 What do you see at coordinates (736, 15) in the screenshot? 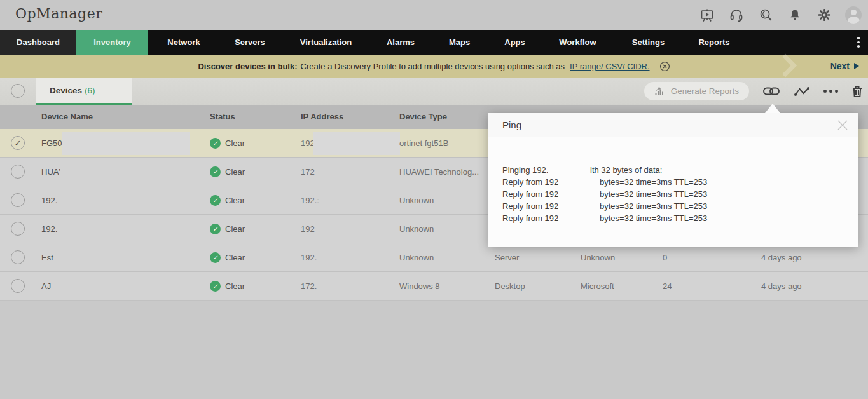
I see `headset-icon` at bounding box center [736, 15].